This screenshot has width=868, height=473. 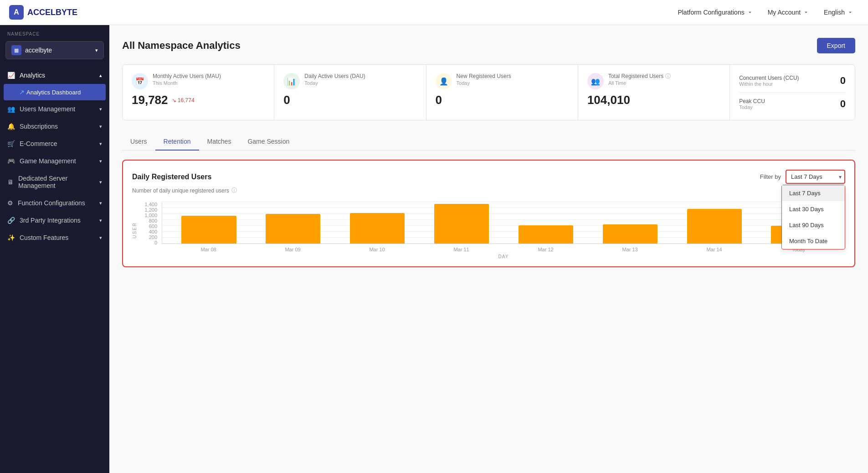 What do you see at coordinates (503, 249) in the screenshot?
I see `x-labels-row: Mar 08Mar 09Mar 10Mar 11Mar 12Mar 13Mar …` at bounding box center [503, 249].